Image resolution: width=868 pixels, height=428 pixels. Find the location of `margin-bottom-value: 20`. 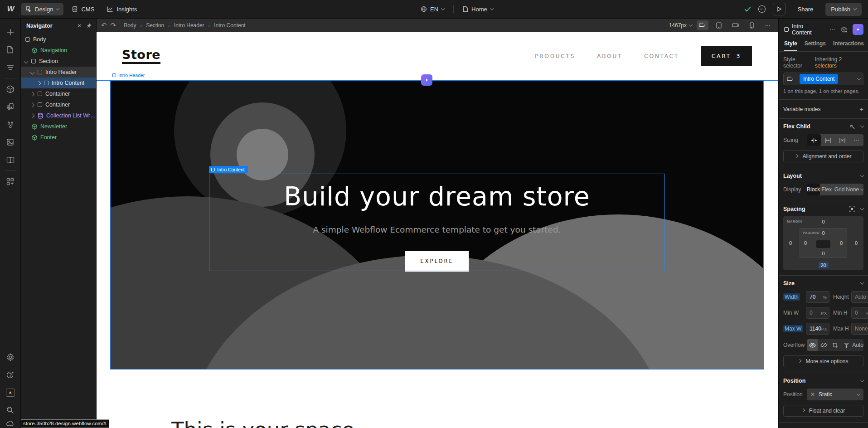

margin-bottom-value: 20 is located at coordinates (823, 265).